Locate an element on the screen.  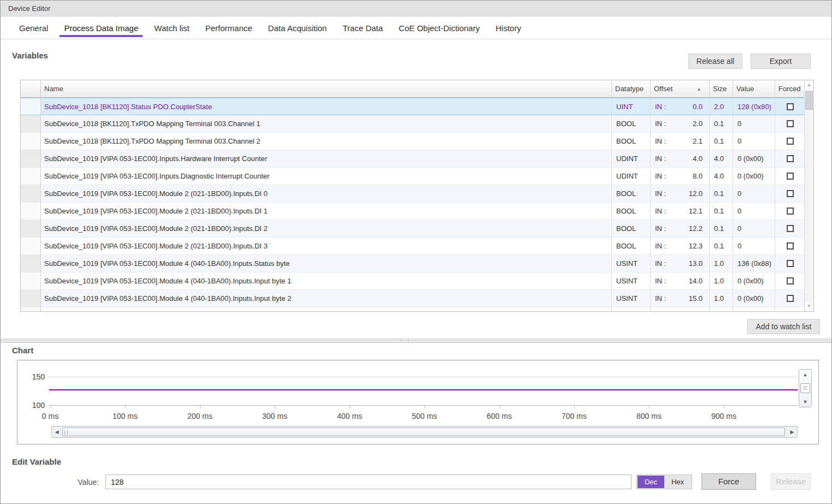
column-header-datatype-label: Datatype is located at coordinates (629, 88).